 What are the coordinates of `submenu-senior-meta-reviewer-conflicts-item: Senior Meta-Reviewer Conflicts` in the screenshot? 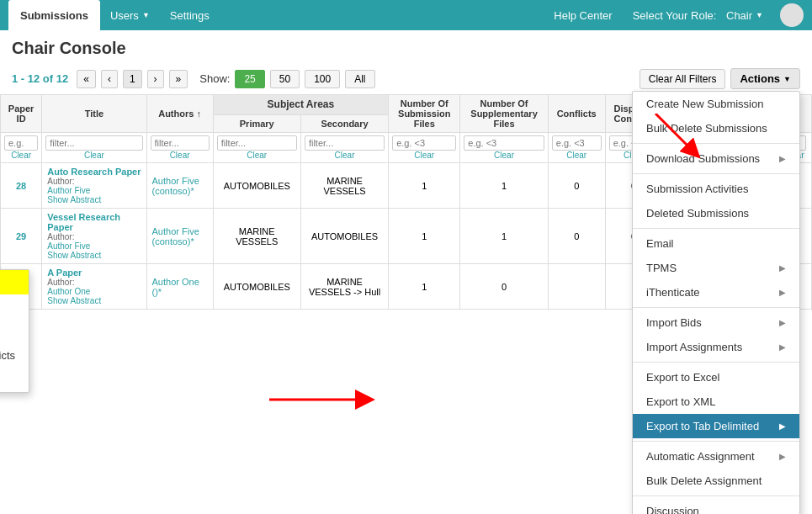 It's located at (14, 355).